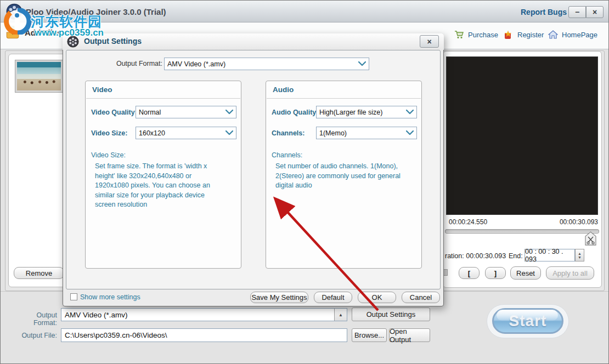 Image resolution: width=609 pixels, height=364 pixels. I want to click on video-size-combo: 160x120, so click(186, 133).